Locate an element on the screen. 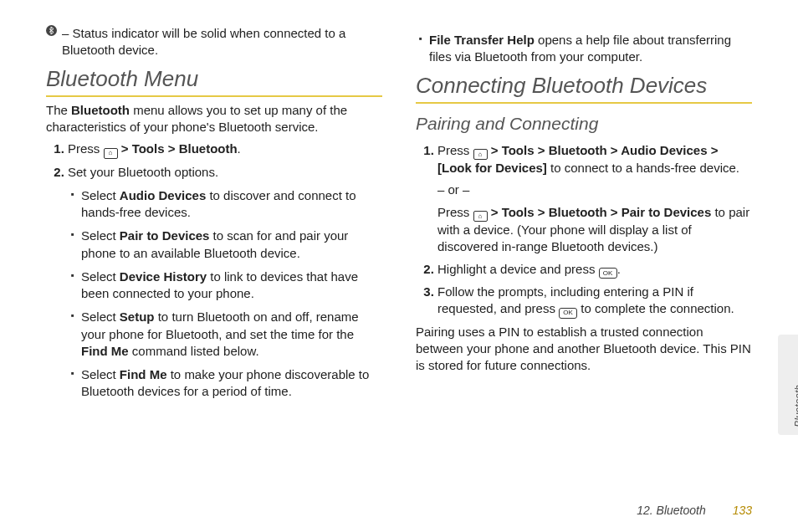  status-text: – Status indicator will be solid when co… is located at coordinates (223, 42).